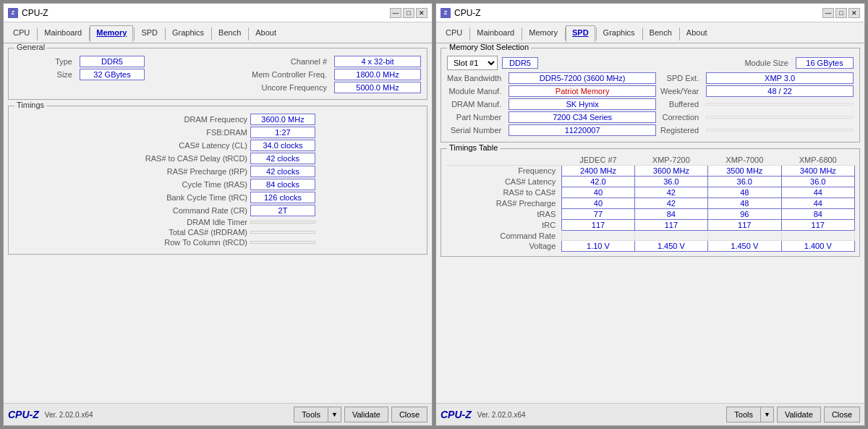 The image size is (868, 429). Describe the element at coordinates (650, 226) in the screenshot. I see `table-row: tRC117117117117` at that location.